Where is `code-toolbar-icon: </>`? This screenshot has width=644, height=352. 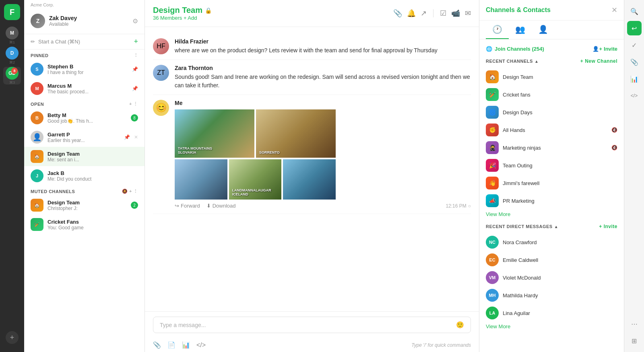
code-toolbar-icon: </> is located at coordinates (201, 345).